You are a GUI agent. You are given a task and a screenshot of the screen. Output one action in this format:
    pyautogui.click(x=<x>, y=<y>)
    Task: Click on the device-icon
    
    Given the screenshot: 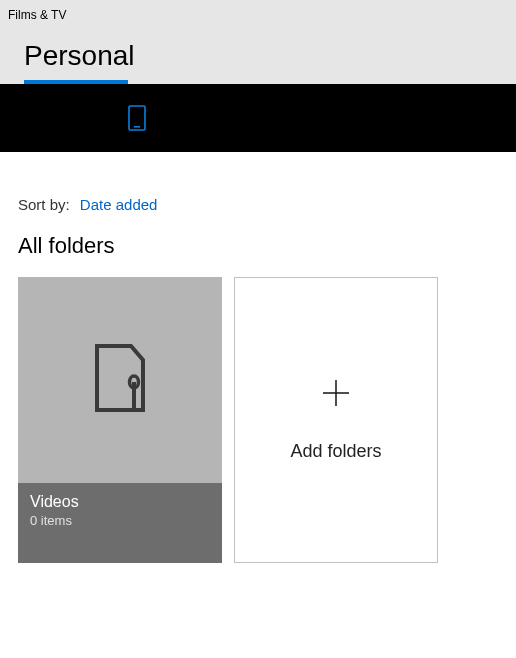 What is the action you would take?
    pyautogui.click(x=137, y=118)
    